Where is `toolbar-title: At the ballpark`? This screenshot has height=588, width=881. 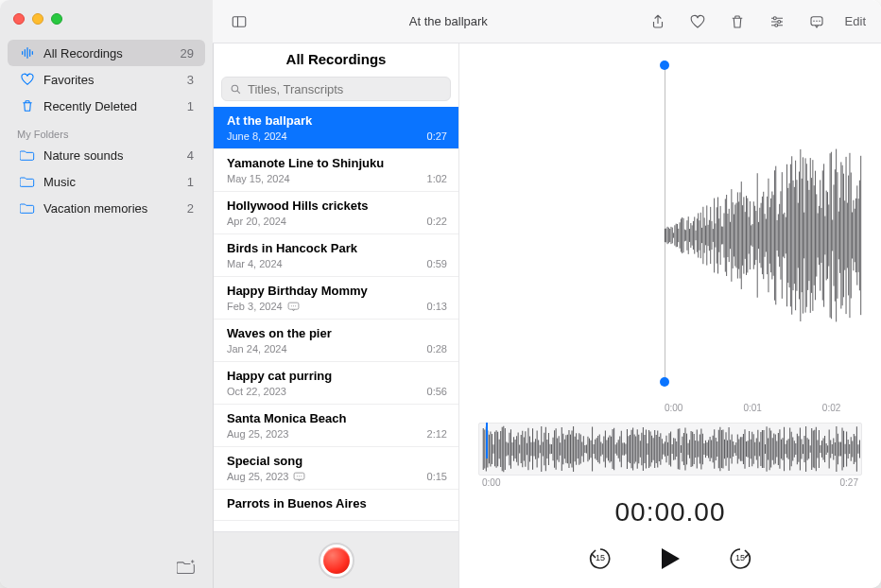 toolbar-title: At the ballpark is located at coordinates (448, 21).